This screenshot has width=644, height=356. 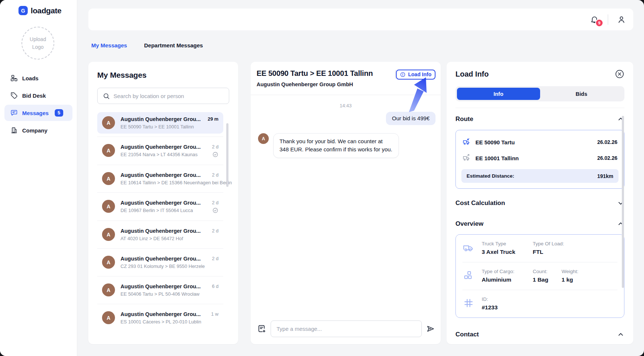 I want to click on sidebar: G loadgate Upload Logo Loads Bid Desk Me…, so click(x=38, y=178).